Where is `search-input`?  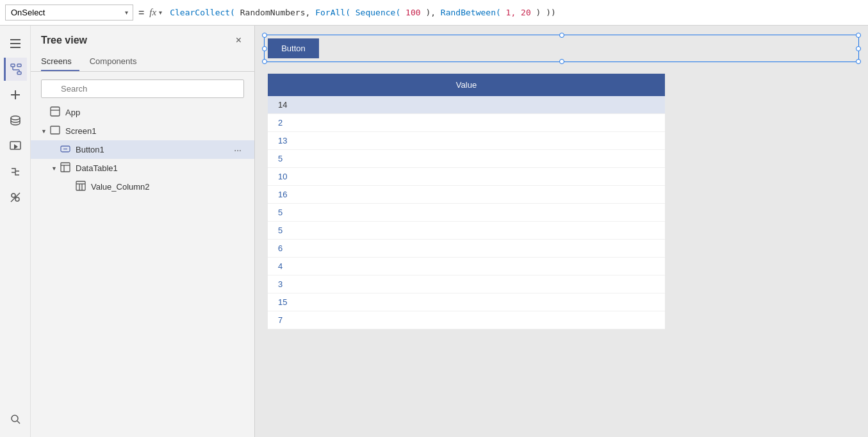
search-input is located at coordinates (142, 88).